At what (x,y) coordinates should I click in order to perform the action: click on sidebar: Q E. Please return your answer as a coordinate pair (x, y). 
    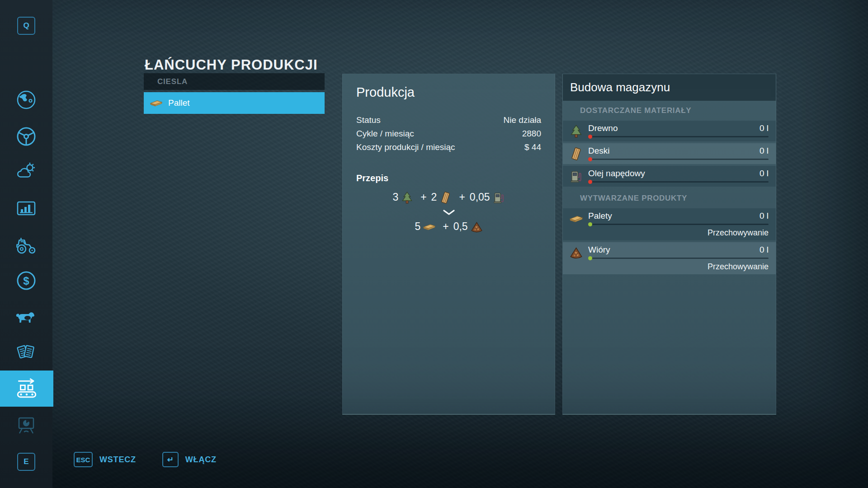
    Looking at the image, I should click on (26, 244).